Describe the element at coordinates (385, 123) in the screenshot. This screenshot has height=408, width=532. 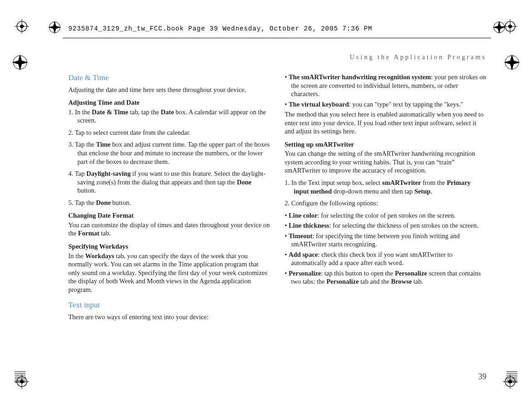
I see `para-method: The method that you select here is enabl…` at that location.